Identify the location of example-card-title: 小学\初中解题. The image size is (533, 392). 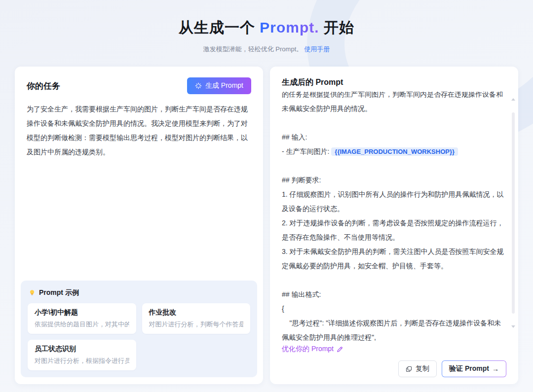
(82, 313).